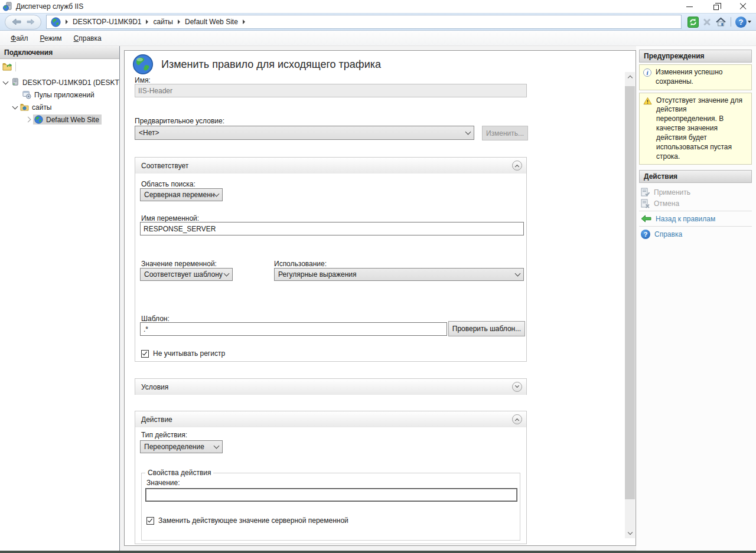 The image size is (756, 553). Describe the element at coordinates (180, 447) in the screenshot. I see `action-type-value: Переопределение` at that location.